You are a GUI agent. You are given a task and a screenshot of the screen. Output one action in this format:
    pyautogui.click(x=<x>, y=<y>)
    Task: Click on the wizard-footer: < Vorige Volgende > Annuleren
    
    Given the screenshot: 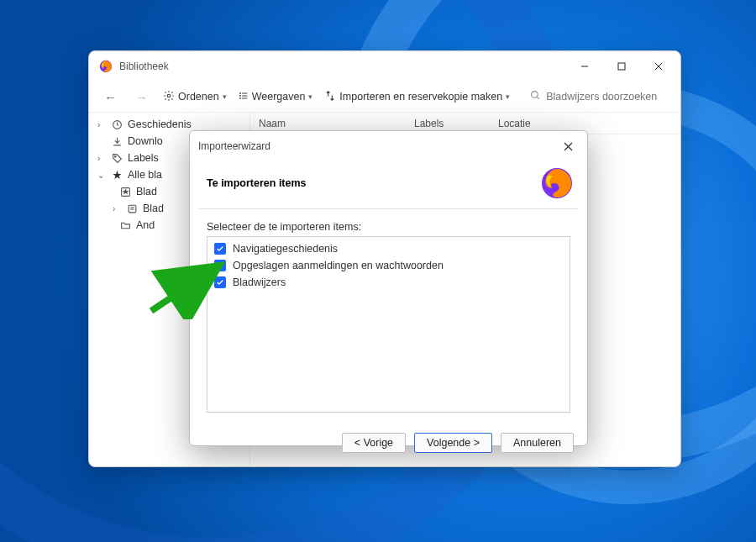 What is the action you would take?
    pyautogui.click(x=388, y=445)
    